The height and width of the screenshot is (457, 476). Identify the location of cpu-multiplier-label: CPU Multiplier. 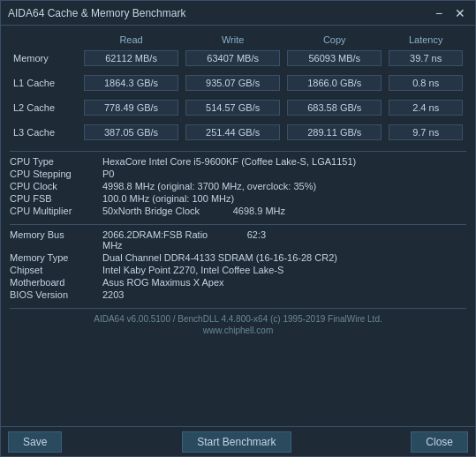
(57, 211).